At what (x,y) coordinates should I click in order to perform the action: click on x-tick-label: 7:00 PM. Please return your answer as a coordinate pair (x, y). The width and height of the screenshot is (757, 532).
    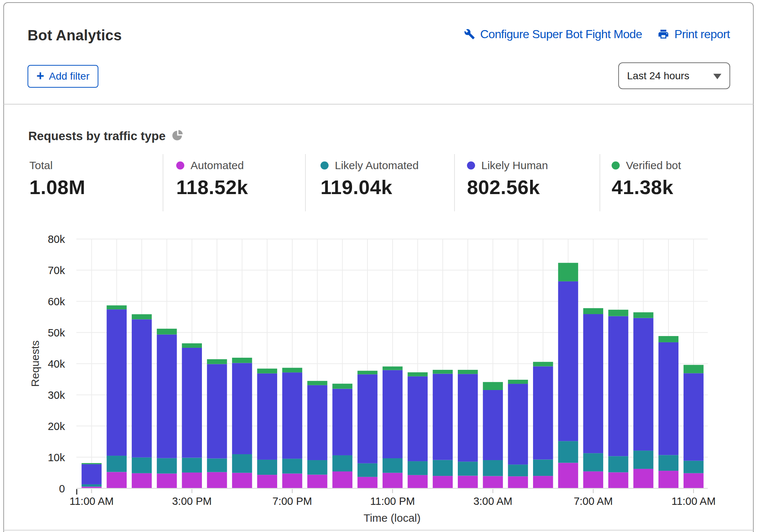
    Looking at the image, I should click on (292, 501).